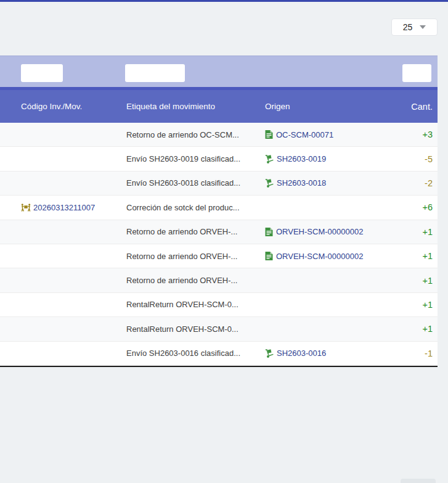  Describe the element at coordinates (196, 159) in the screenshot. I see `movement-label: Envío SH2603-0019 clasificad...` at that location.